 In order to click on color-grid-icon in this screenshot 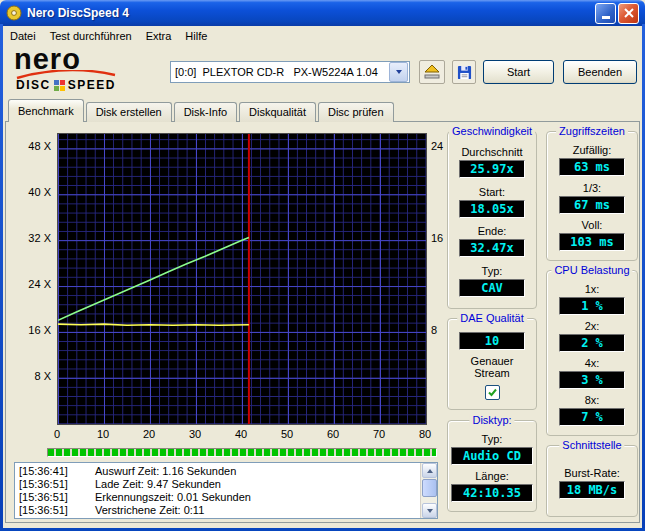, I will do `click(60, 86)`.